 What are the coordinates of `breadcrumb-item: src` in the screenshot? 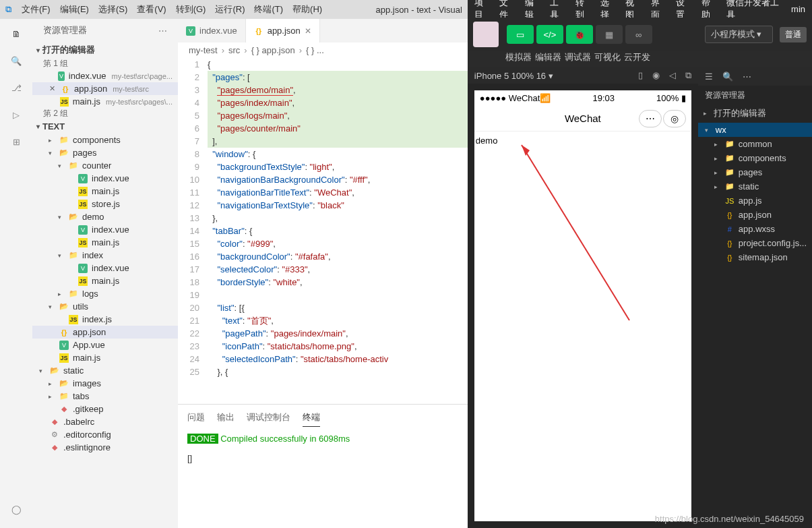 It's located at (235, 50).